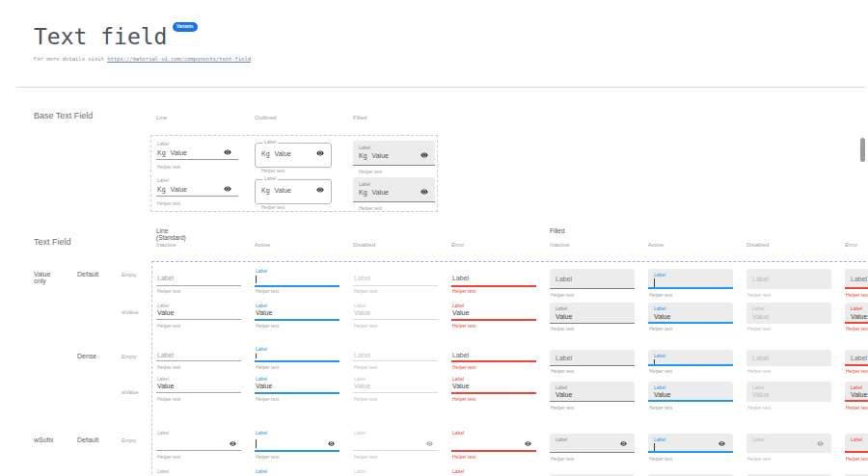 The width and height of the screenshot is (868, 476). What do you see at coordinates (297, 358) in the screenshot?
I see `text-field-line-active-dense-empty: LabelHelper text` at bounding box center [297, 358].